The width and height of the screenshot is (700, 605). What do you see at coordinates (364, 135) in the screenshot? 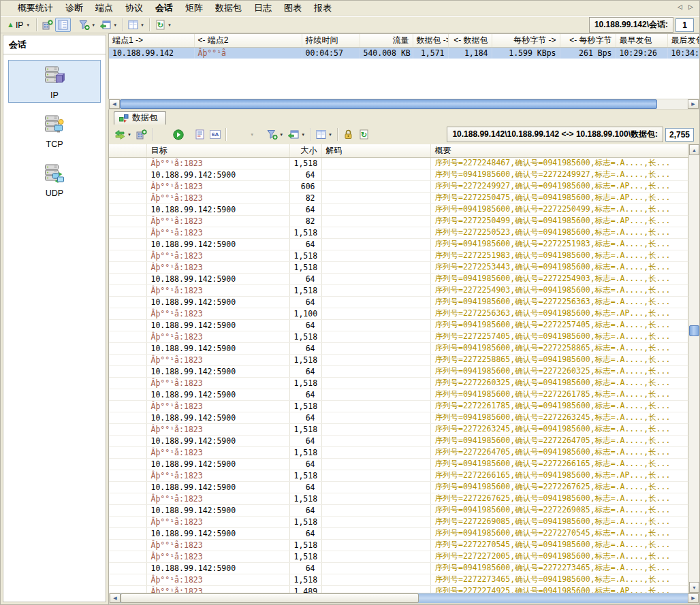
I see `refresh-button: ↻` at bounding box center [364, 135].